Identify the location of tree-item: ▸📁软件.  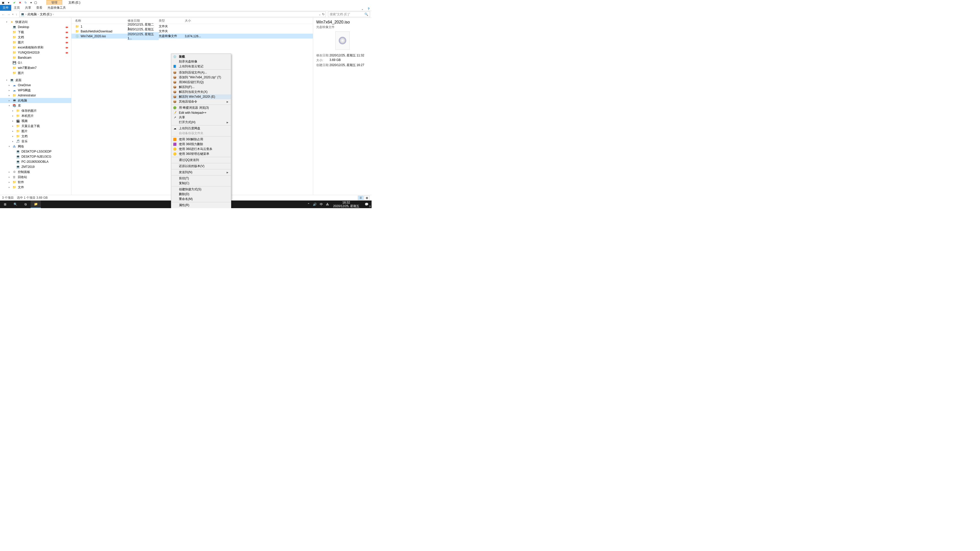
(36, 182).